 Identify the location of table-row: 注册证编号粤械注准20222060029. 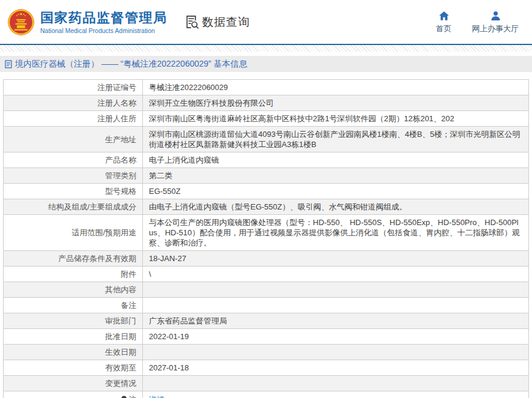
(267, 88).